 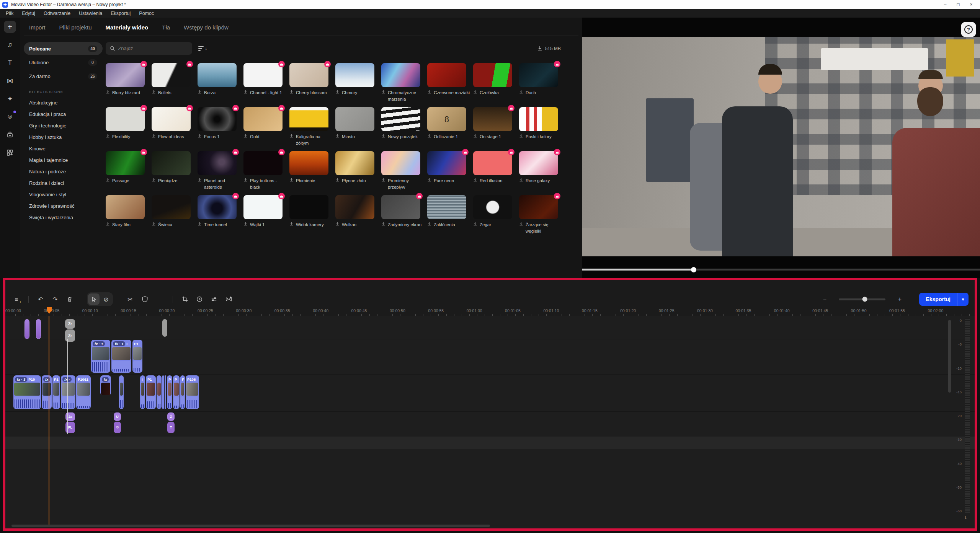 I want to click on category-item: Zdrowie i sprawność, so click(x=63, y=206).